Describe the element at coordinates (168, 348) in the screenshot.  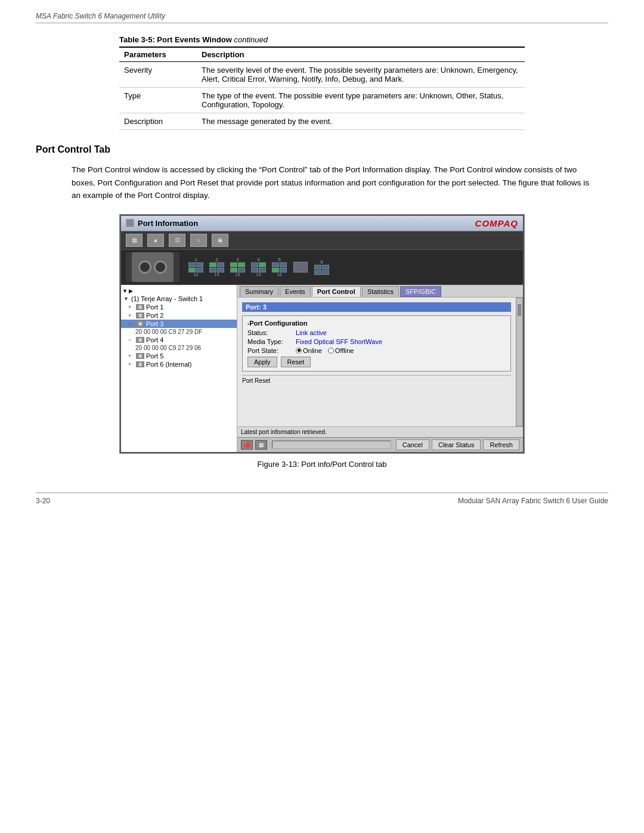
I see `mac-addr-text: 20 00 00 00 C9 27 29 06` at that location.